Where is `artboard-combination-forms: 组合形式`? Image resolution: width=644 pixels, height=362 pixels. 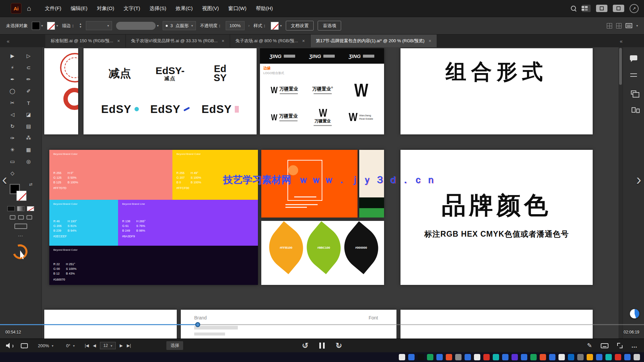
artboard-combination-forms: 组合形式 is located at coordinates (496, 91).